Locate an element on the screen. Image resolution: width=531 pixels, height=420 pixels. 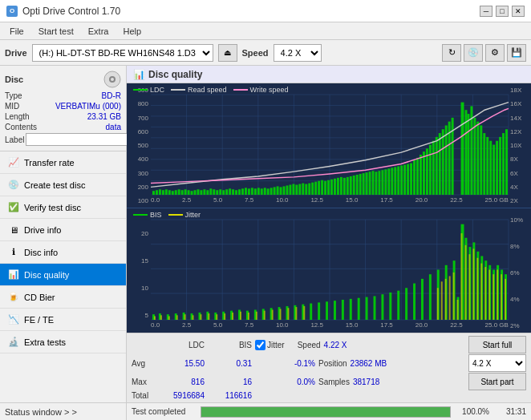
x-label-10: 10.0 is located at coordinates (282, 202).